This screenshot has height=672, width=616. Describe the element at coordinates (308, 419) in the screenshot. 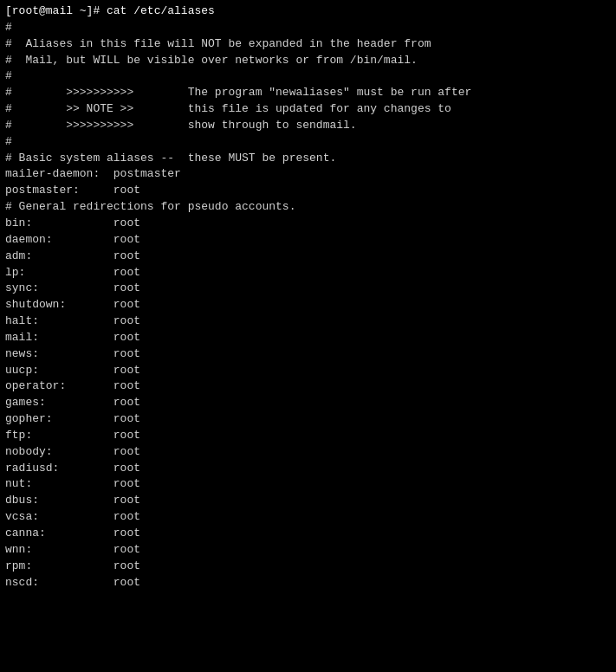

I see `terminal-line-28: gopher: root` at that location.